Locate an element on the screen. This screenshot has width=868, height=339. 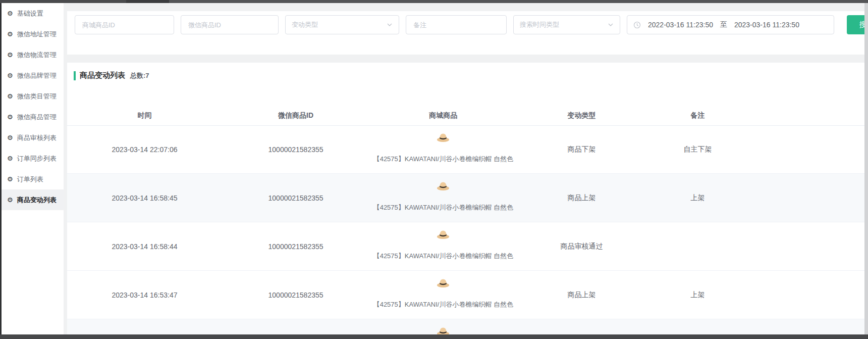
date-range-start: 2022-03-16 11:23:50 is located at coordinates (680, 25).